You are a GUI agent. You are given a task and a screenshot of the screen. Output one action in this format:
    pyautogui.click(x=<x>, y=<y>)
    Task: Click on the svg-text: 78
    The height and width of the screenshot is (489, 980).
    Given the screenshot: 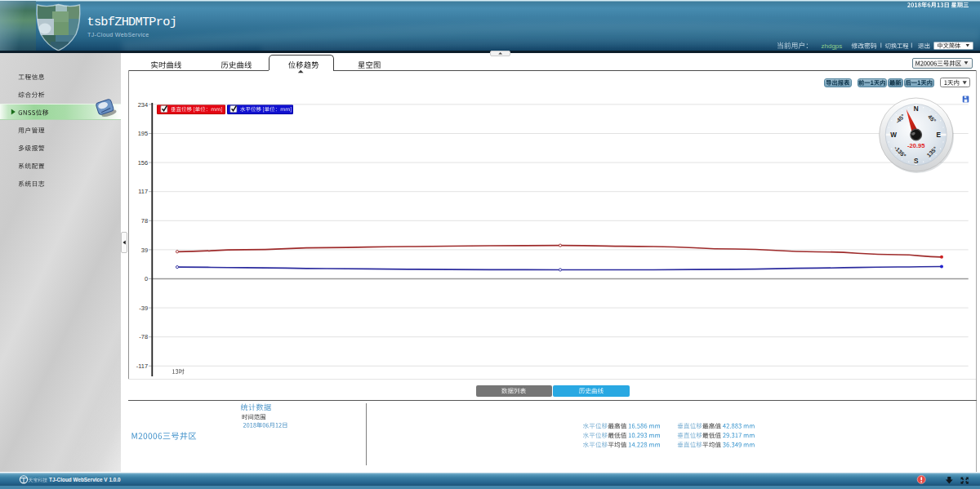 What is the action you would take?
    pyautogui.click(x=145, y=220)
    